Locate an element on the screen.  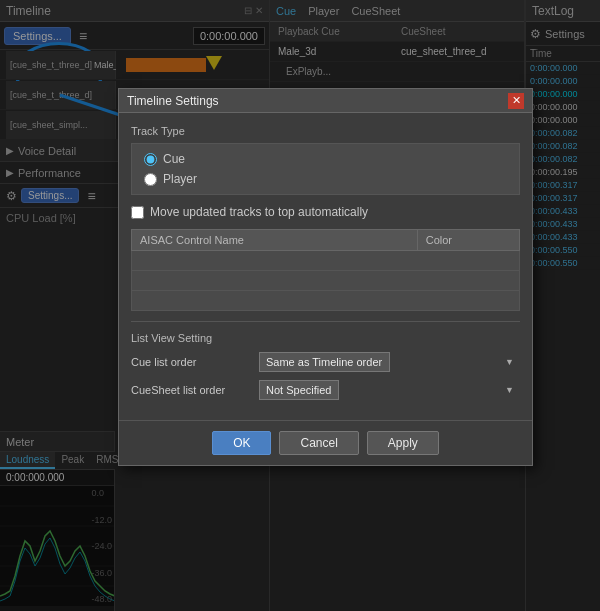
autotop-checkbox is located at coordinates (138, 212).